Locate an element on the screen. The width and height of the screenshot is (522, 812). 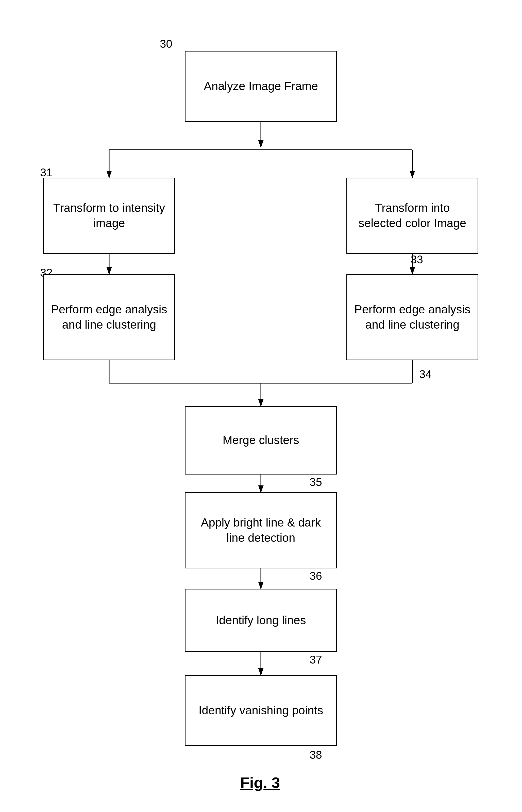
box-edge-analysis-left: Perform edge analysis and line clusterin… is located at coordinates (109, 317).